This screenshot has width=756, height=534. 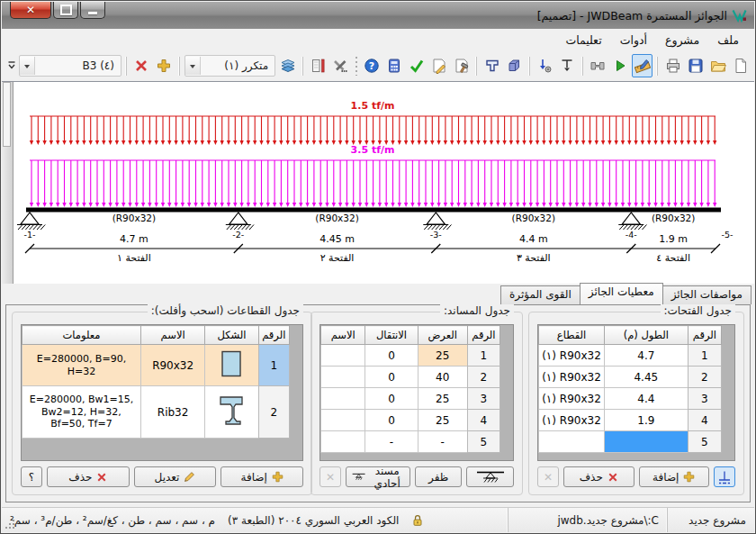 What do you see at coordinates (82, 412) in the screenshot?
I see `grid-cell: E=280000, Bw1=15, Bw2=12, H=32, Bf=50, T…` at bounding box center [82, 412].